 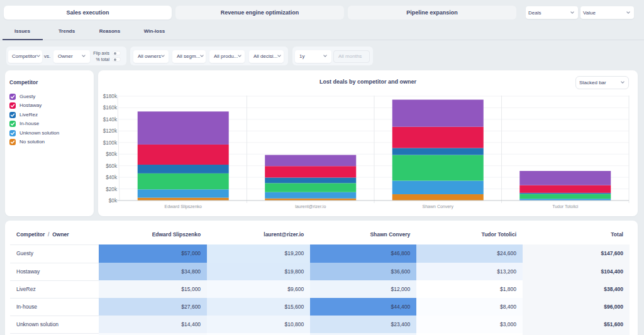 What do you see at coordinates (565, 206) in the screenshot?
I see `svg-text: Tudor Totolici` at bounding box center [565, 206].